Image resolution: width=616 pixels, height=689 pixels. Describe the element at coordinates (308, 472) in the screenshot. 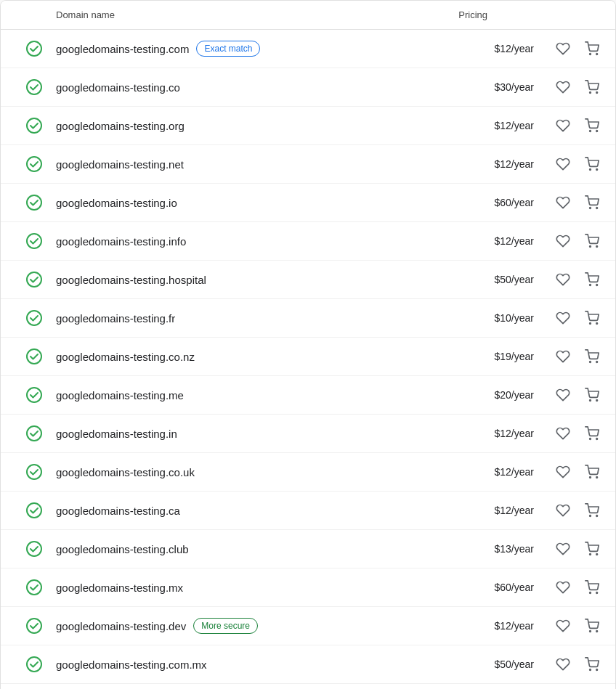

I see `table-row: googledomains-testing.co.uk$12/year` at that location.